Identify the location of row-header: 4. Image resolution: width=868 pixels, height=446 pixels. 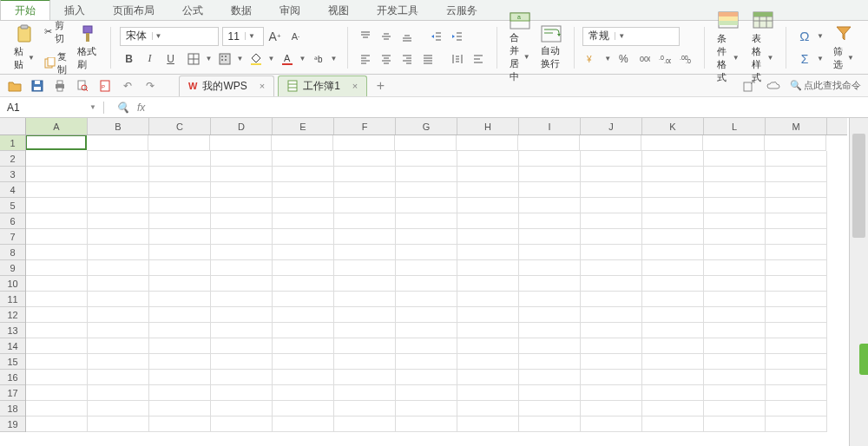
(12, 190).